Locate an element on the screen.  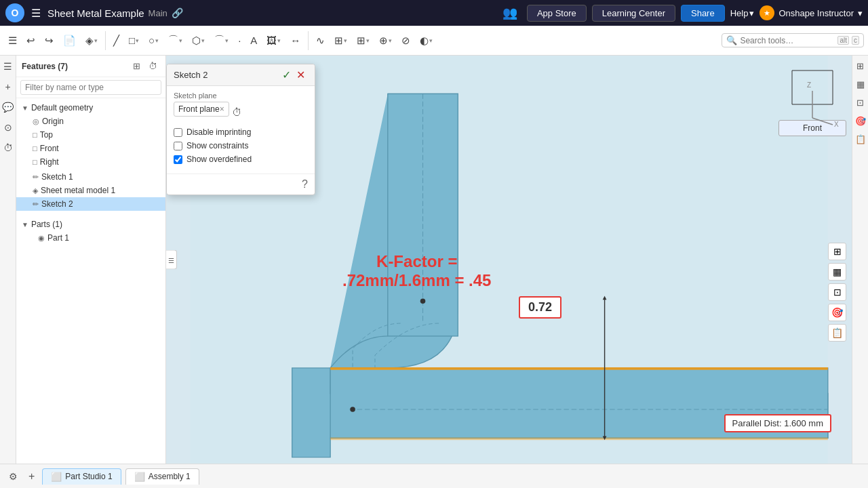
show-in-viewer-btn: ⊞ is located at coordinates (137, 66).